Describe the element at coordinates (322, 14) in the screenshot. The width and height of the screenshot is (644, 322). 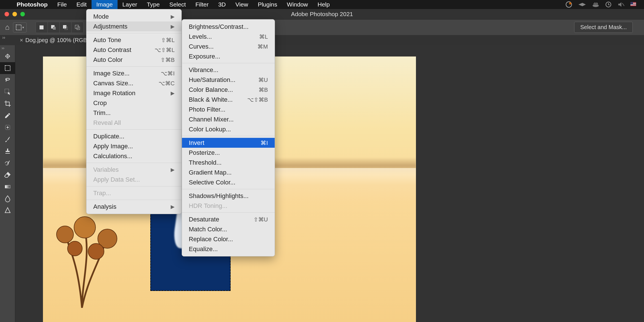
I see `window-title: Adobe Photoshop 2021` at that location.